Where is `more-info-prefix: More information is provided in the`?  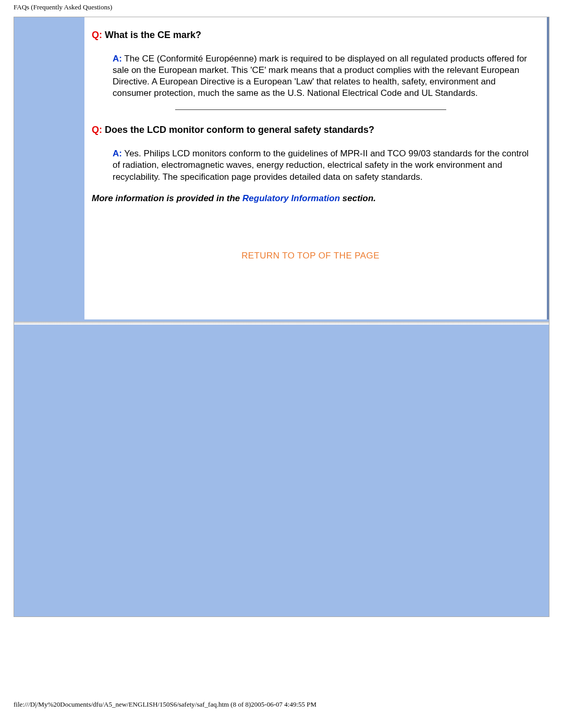 more-info-prefix: More information is provided in the is located at coordinates (167, 198).